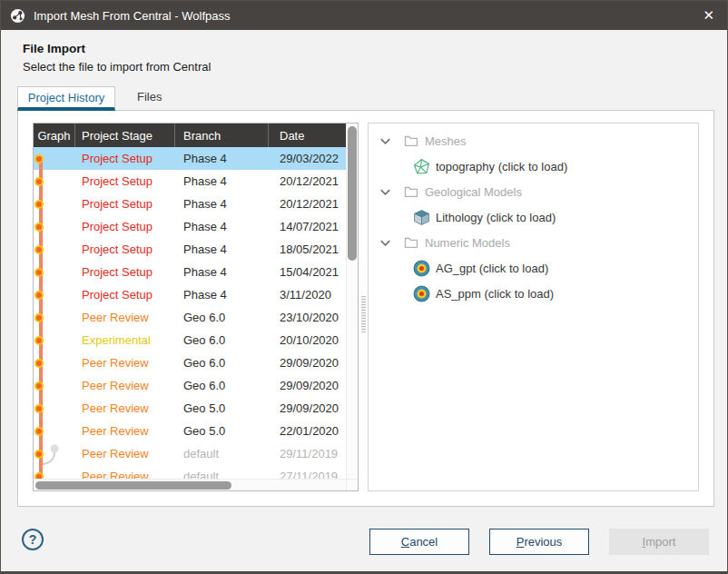  What do you see at coordinates (133, 485) in the screenshot?
I see `horizontal-scrollbar-thumb` at bounding box center [133, 485].